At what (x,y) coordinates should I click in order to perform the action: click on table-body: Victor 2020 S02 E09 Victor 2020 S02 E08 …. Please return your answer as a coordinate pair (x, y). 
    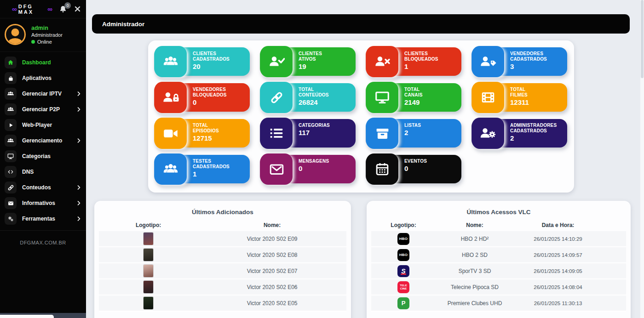
    Looking at the image, I should click on (223, 271).